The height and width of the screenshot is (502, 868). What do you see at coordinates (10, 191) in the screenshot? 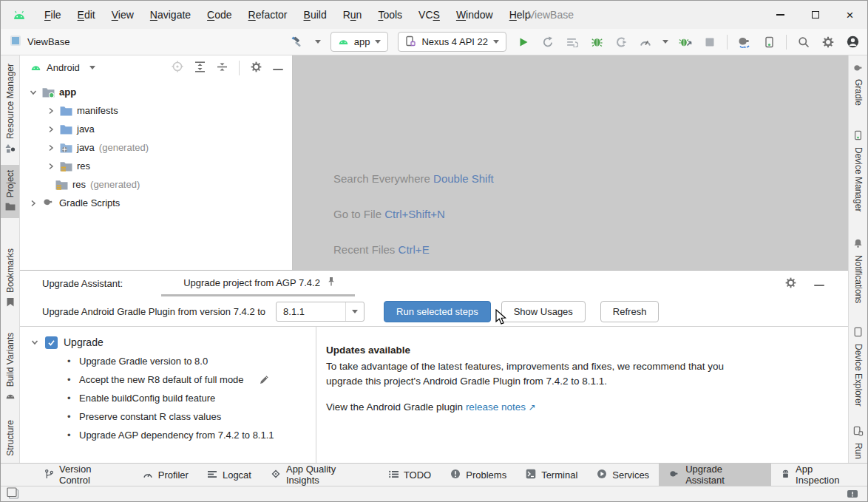
I see `sidebar-tab-project: Project` at bounding box center [10, 191].